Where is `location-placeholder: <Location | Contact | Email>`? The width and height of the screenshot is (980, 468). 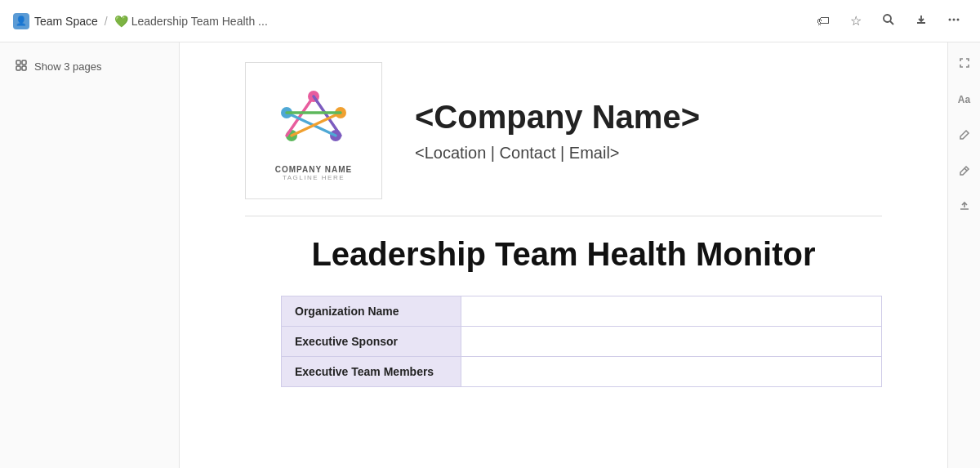 location-placeholder: <Location | Contact | Email> is located at coordinates (557, 154).